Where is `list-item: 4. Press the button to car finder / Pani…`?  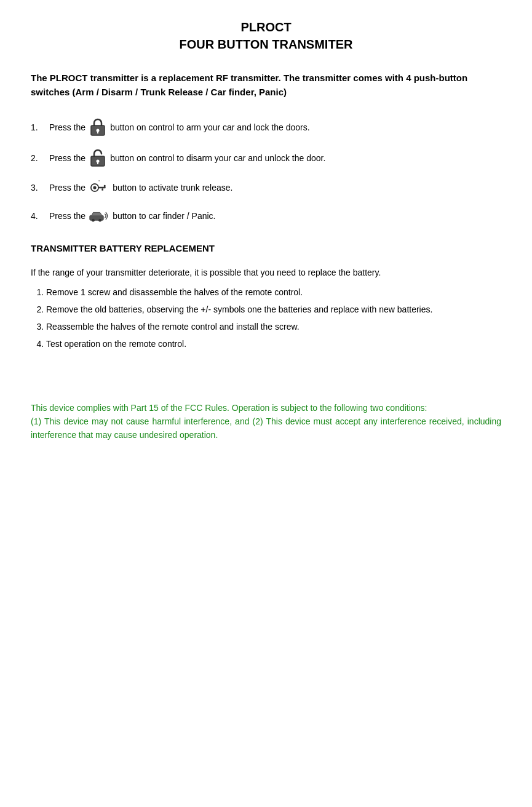
list-item: 4. Press the button to car finder / Pani… is located at coordinates (266, 216).